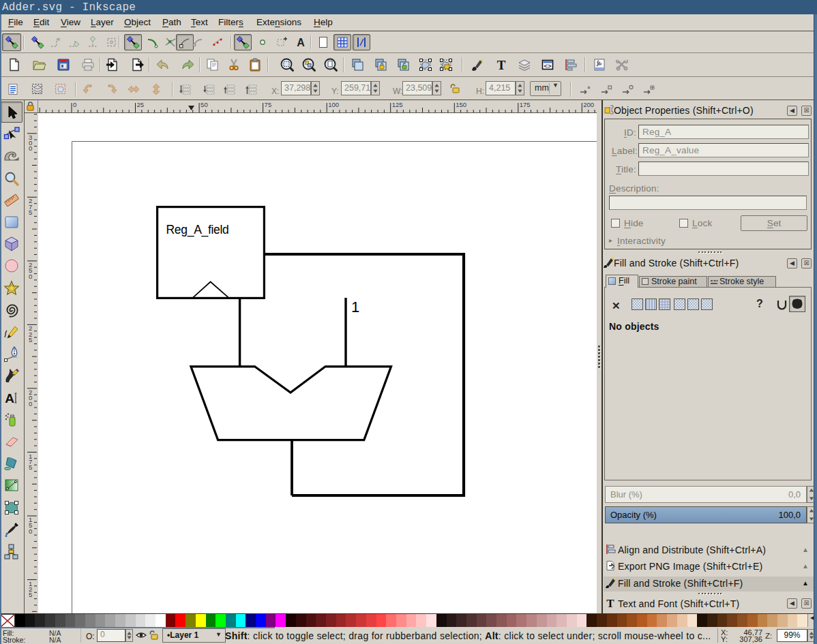  What do you see at coordinates (205, 105) in the screenshot?
I see `svg-text: 50` at bounding box center [205, 105].